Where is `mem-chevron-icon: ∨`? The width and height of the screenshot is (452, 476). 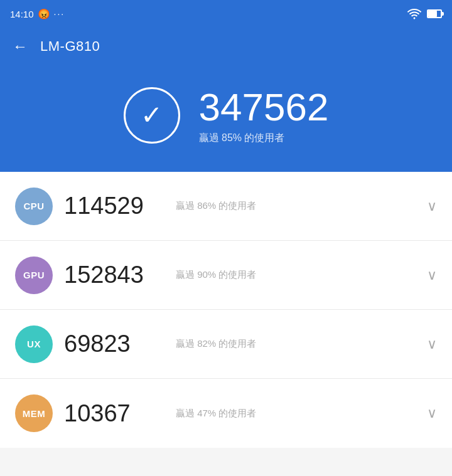 mem-chevron-icon: ∨ is located at coordinates (432, 413).